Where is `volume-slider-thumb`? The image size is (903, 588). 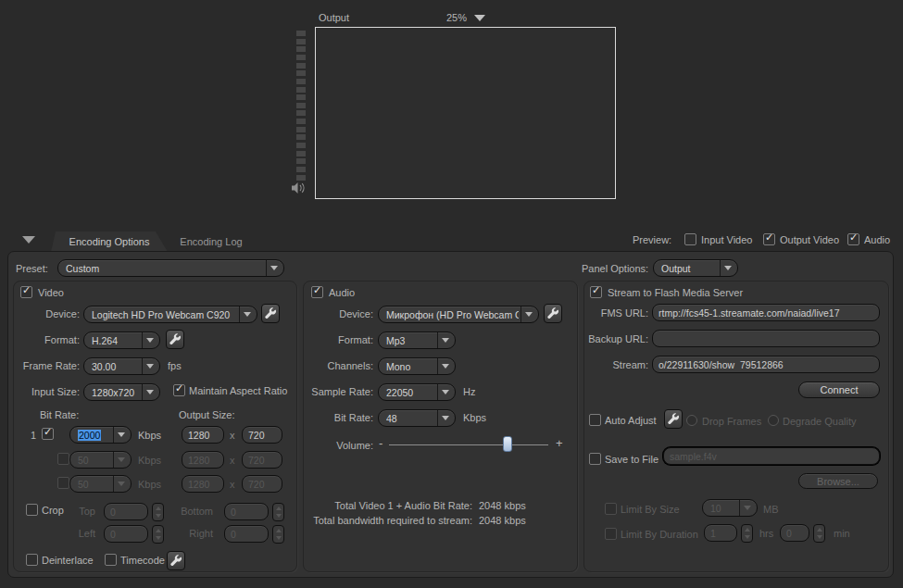 volume-slider-thumb is located at coordinates (508, 444).